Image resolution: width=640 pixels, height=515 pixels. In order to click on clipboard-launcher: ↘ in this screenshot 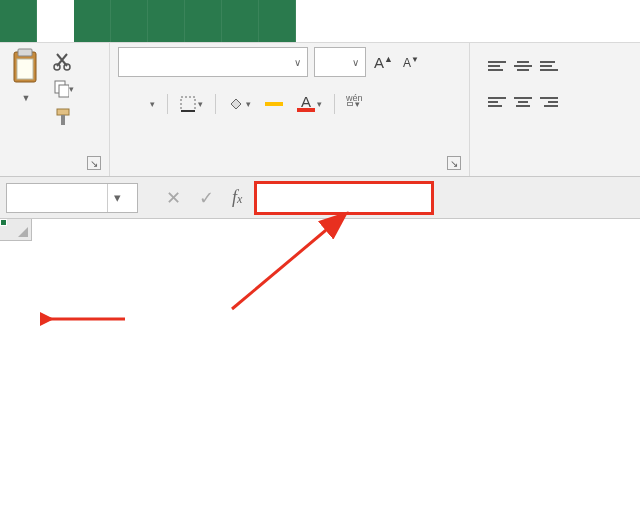, I will do `click(94, 163)`.